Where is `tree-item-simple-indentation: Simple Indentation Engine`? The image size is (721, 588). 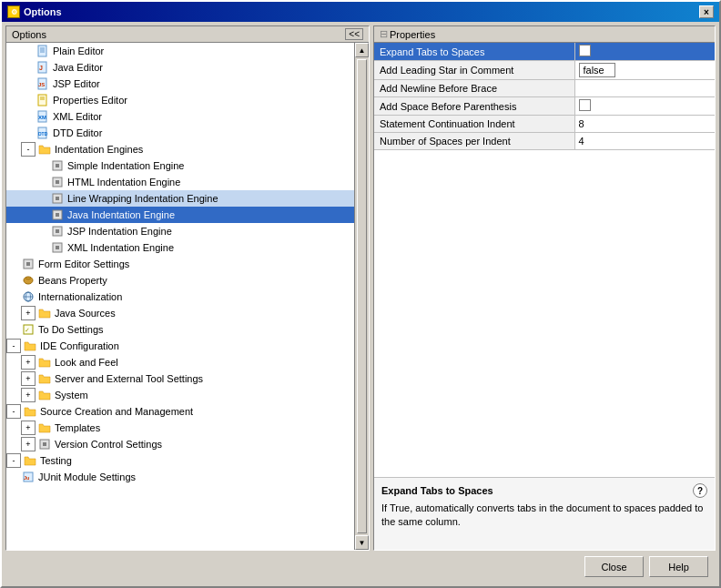 tree-item-simple-indentation: Simple Indentation Engine is located at coordinates (180, 166).